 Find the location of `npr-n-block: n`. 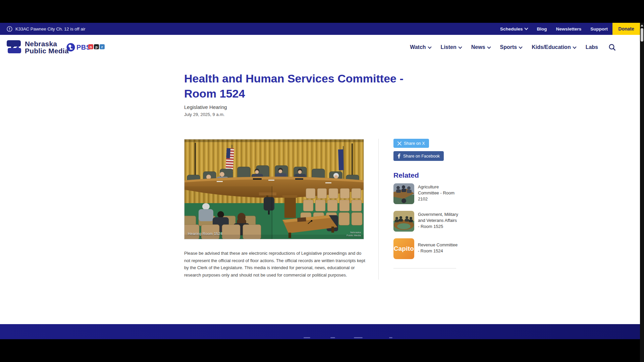

npr-n-block: n is located at coordinates (91, 47).